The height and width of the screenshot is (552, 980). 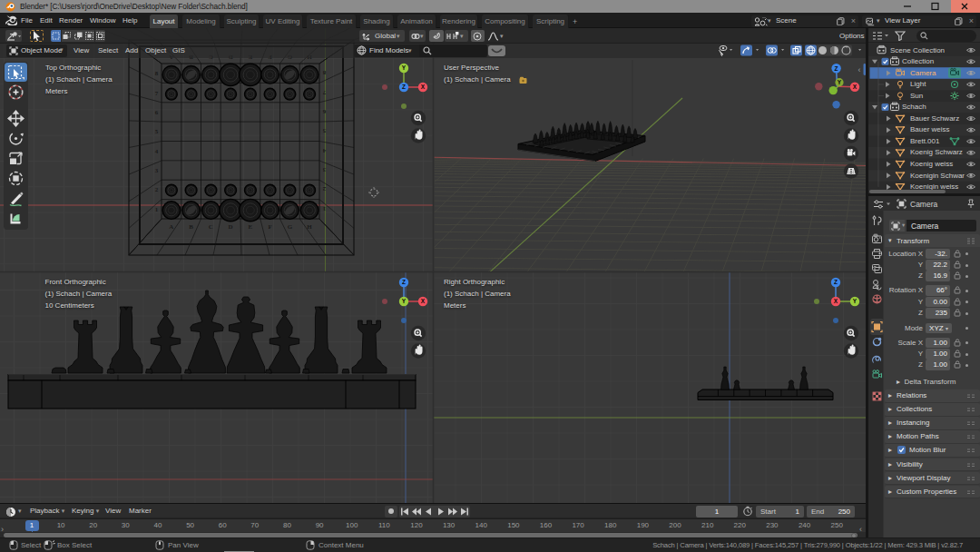 What do you see at coordinates (211, 227) in the screenshot?
I see `svg-text: C` at bounding box center [211, 227].